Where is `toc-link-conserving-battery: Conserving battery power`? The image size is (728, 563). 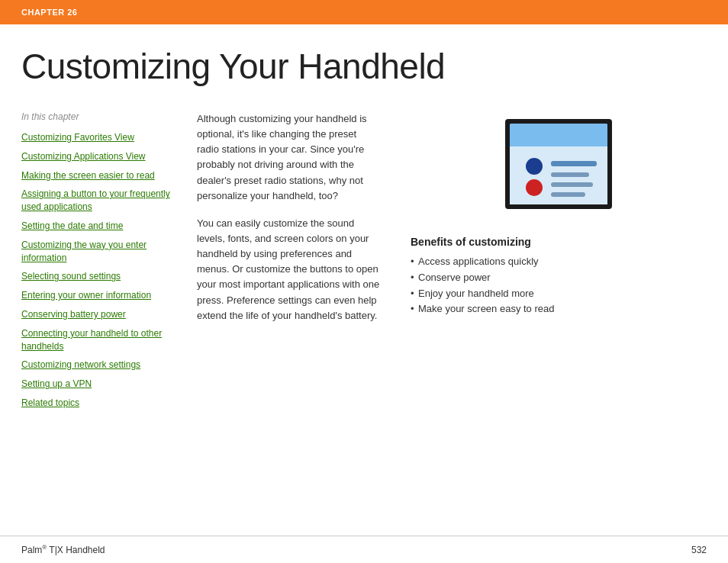
toc-link-conserving-battery: Conserving battery power is located at coordinates (105, 314).